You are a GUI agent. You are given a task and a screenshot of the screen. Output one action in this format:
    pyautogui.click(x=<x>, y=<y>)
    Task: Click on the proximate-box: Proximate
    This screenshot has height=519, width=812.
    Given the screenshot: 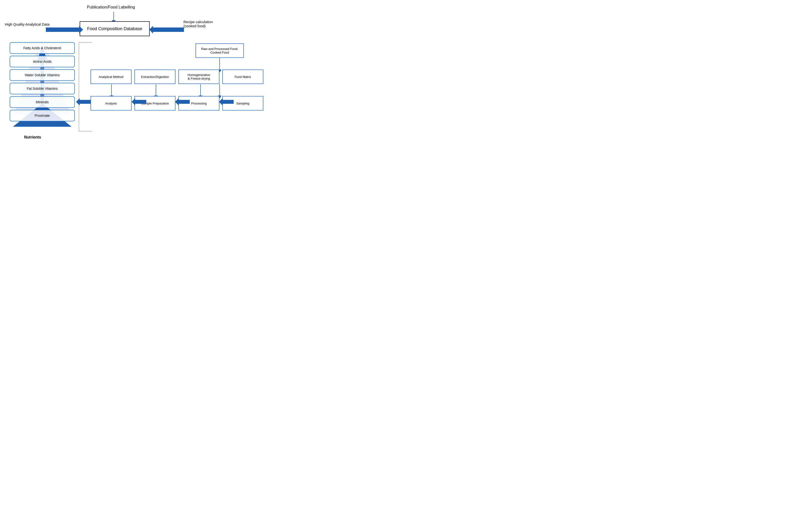 What is the action you would take?
    pyautogui.click(x=42, y=116)
    